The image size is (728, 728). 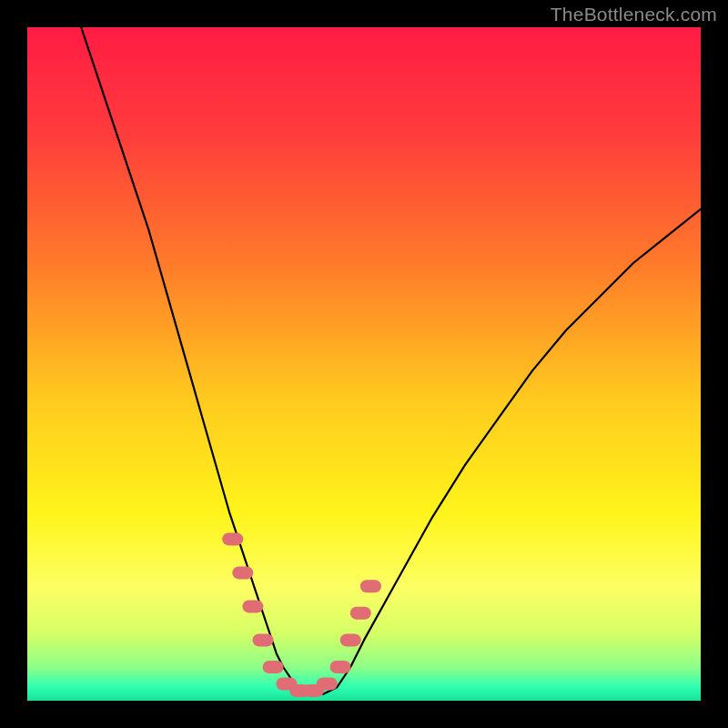 I want to click on attribution-label: TheBottleneck.com, so click(x=633, y=15).